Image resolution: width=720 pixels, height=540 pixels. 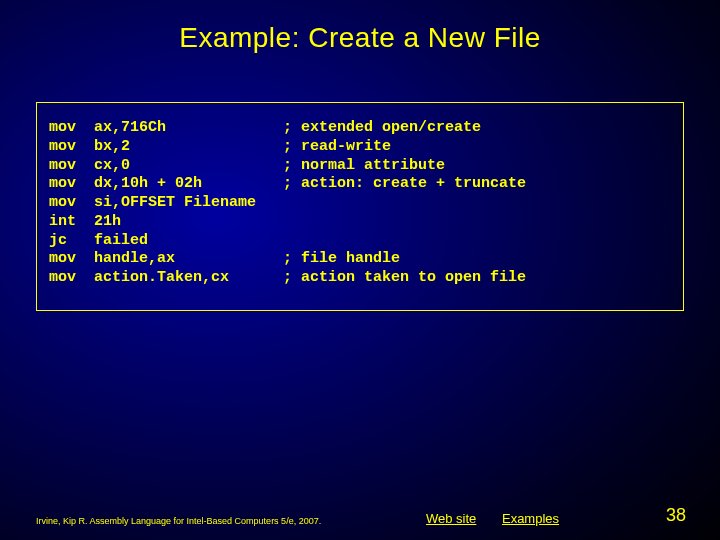 I want to click on page-number: 38, so click(x=678, y=516).